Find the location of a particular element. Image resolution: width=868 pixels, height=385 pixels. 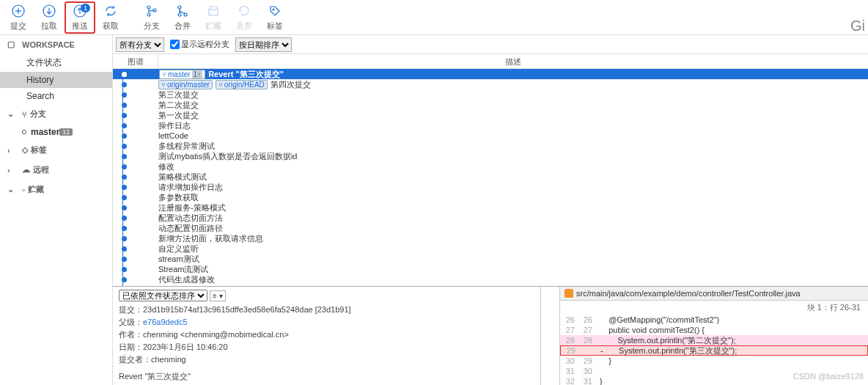

tags-section: ›◇标签 is located at coordinates (56, 150).